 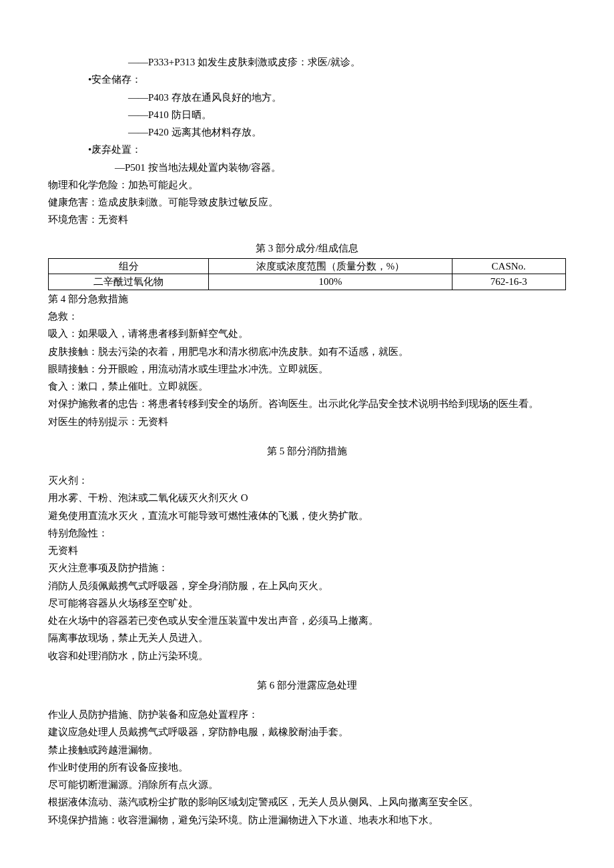 What do you see at coordinates (307, 282) in the screenshot?
I see `table-row: 二辛酰过氧化物 100% 762-16-3` at bounding box center [307, 282].